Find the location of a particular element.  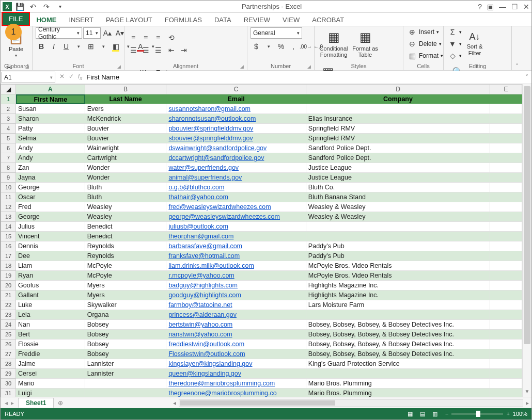

cell: fred@weasleyswizardwheezes.com is located at coordinates (236, 207).